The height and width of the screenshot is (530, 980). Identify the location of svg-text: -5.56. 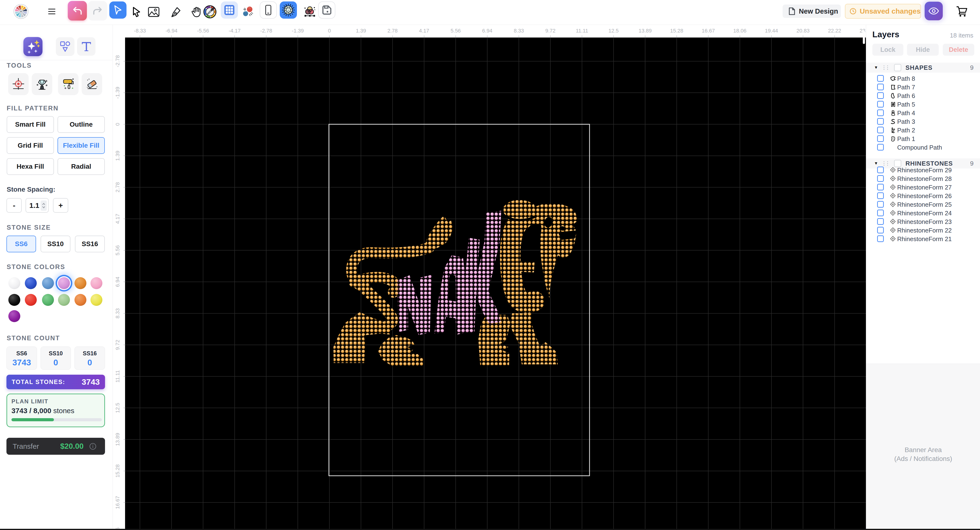
(203, 30).